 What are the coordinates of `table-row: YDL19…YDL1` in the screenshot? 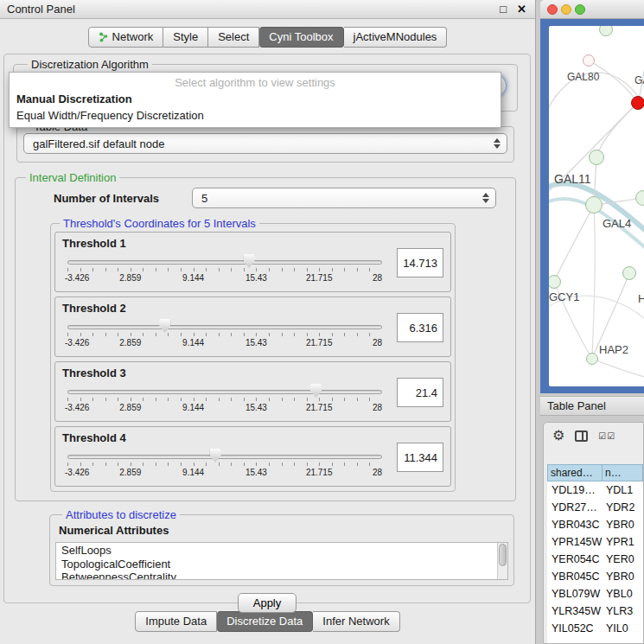 It's located at (595, 490).